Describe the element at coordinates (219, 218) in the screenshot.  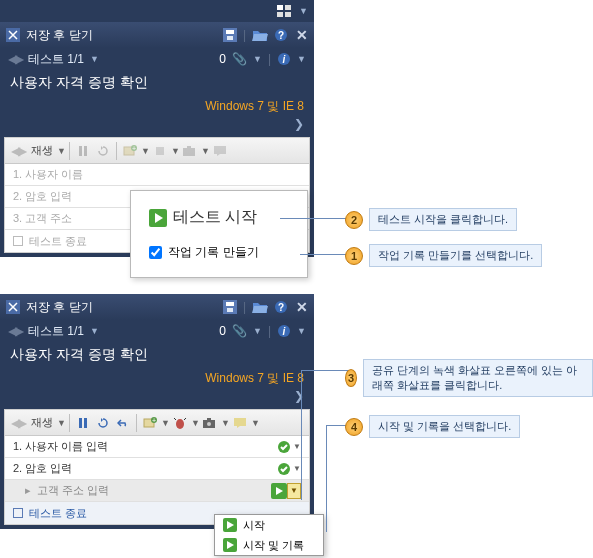
I see `start-test-button: 테스트 시작` at that location.